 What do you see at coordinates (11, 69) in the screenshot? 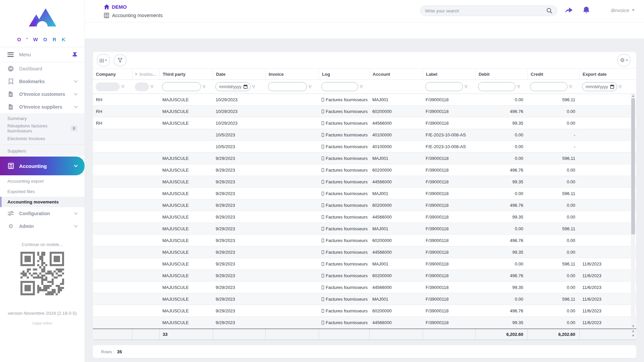
I see `dashboard-icon` at bounding box center [11, 69].